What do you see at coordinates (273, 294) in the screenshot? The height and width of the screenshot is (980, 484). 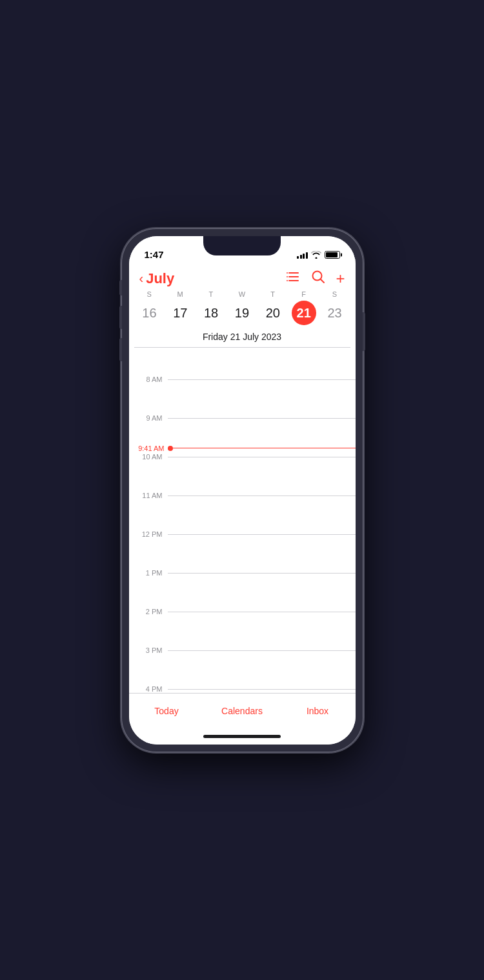 I see `day-label-thu: T` at bounding box center [273, 294].